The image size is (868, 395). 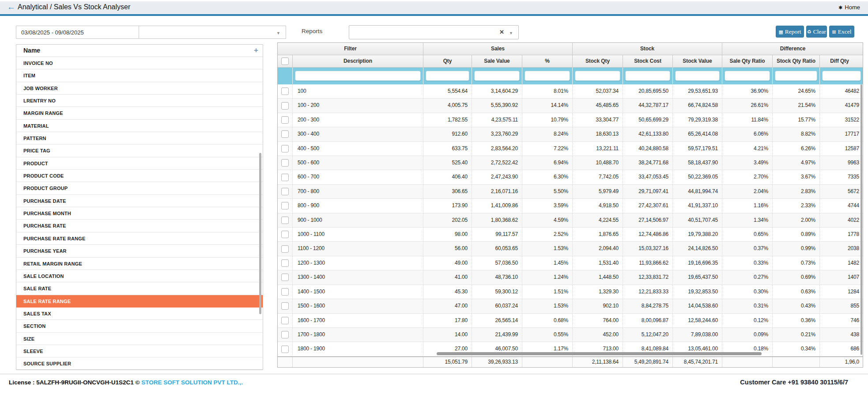 I want to click on cell-qty: 4,005.75, so click(x=448, y=106).